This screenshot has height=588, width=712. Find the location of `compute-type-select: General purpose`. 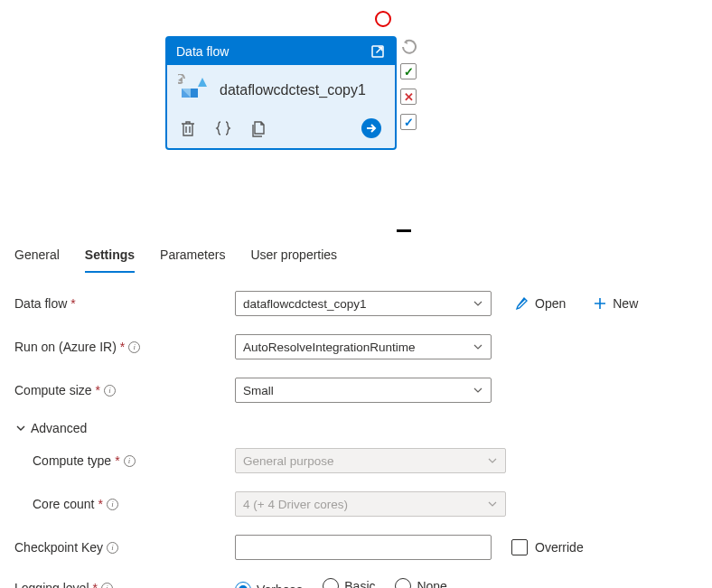

compute-type-select: General purpose is located at coordinates (370, 461).